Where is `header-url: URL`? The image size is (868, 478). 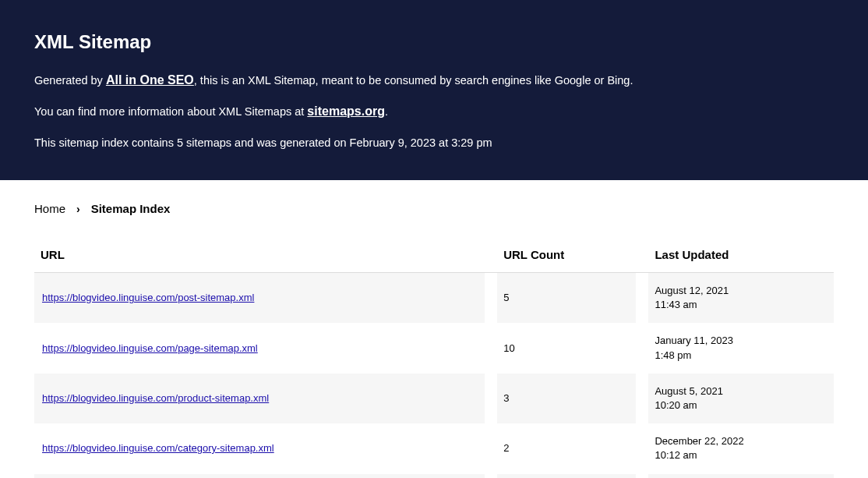
header-url: URL is located at coordinates (259, 253).